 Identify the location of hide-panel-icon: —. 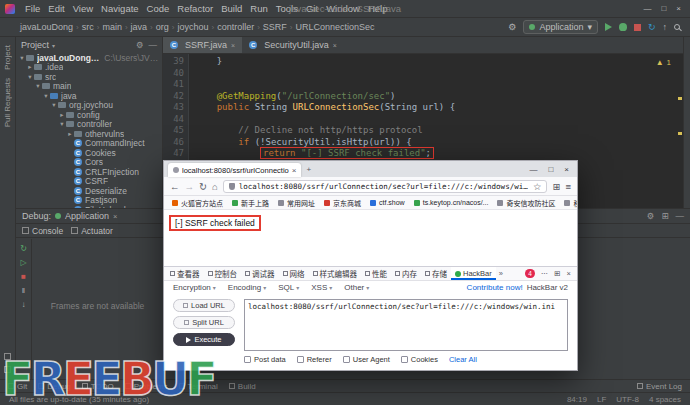
(680, 216).